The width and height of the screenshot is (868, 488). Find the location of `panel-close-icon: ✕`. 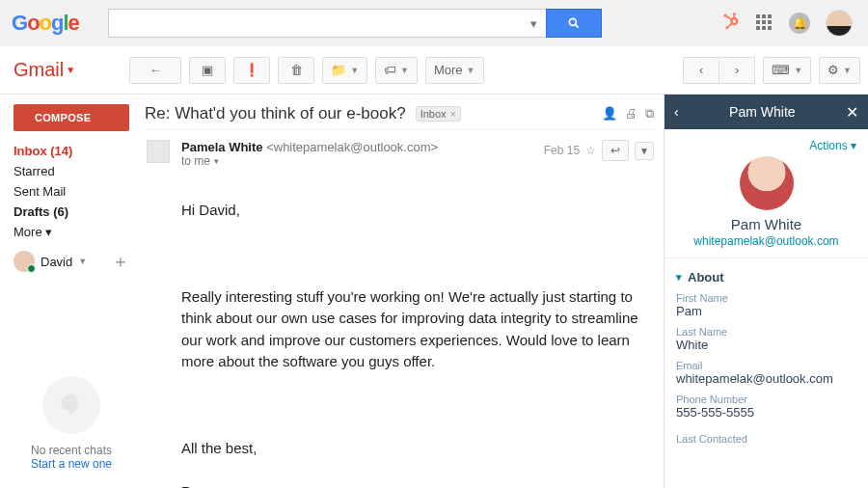

panel-close-icon: ✕ is located at coordinates (853, 112).